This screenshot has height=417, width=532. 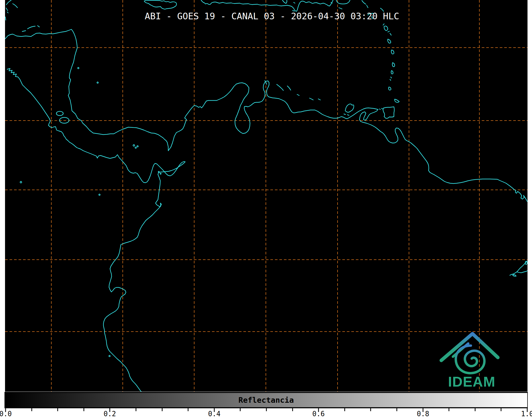 I want to click on logo-text: IDEAM, so click(x=472, y=382).